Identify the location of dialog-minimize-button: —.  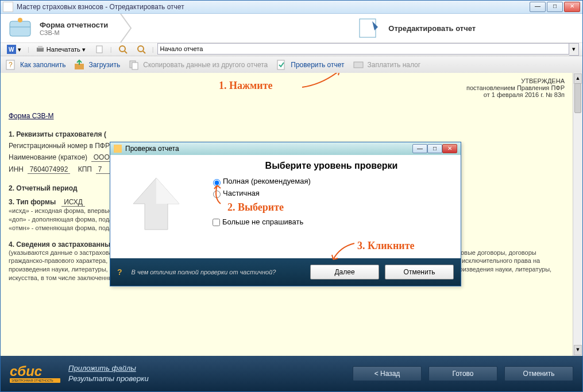
(420, 149).